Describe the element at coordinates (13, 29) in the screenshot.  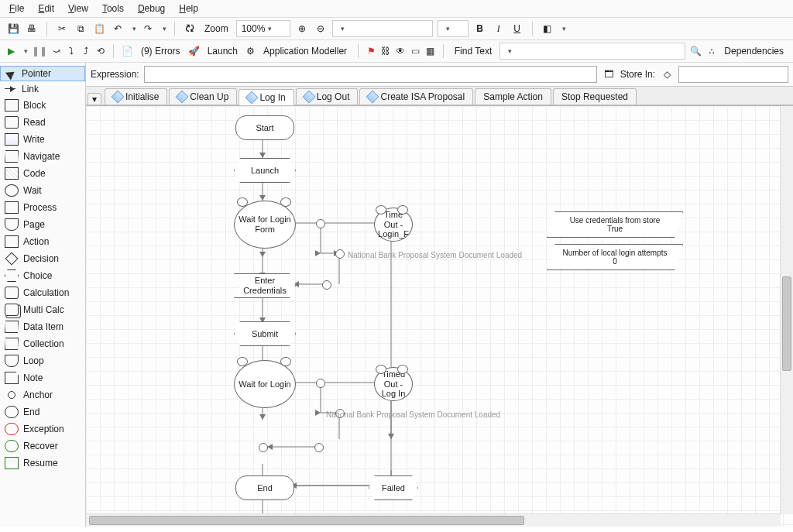
I see `save-icon: 💾` at that location.